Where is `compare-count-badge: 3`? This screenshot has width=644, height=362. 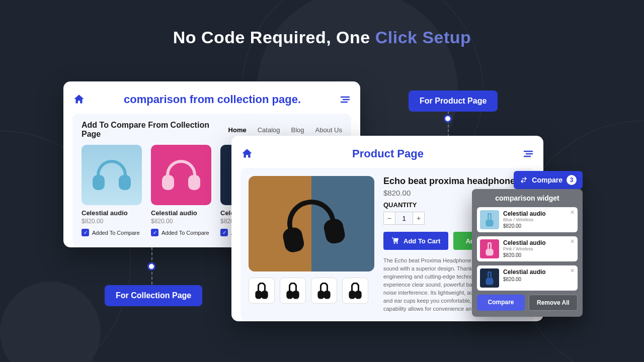
compare-count-badge: 3 is located at coordinates (572, 180).